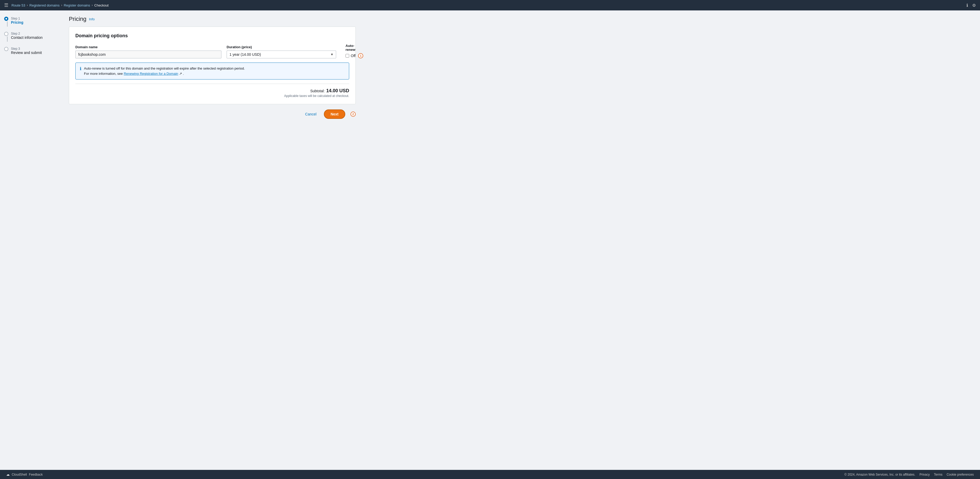 This screenshot has height=479, width=980. What do you see at coordinates (490, 5) in the screenshot?
I see `topbar: ☰ Route 53 › Registered domains › Regist…` at bounding box center [490, 5].